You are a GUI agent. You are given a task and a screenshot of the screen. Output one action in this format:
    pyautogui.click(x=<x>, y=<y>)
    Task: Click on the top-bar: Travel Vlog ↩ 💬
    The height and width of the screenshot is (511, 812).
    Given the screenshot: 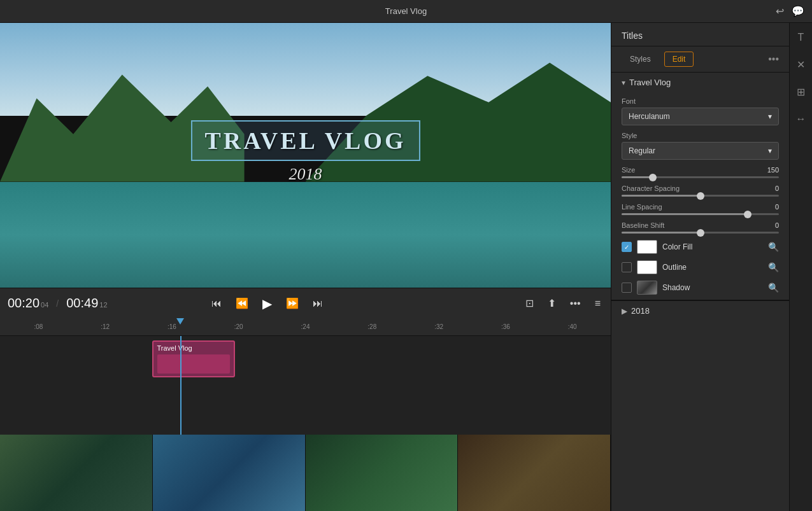 What is the action you would take?
    pyautogui.click(x=406, y=11)
    